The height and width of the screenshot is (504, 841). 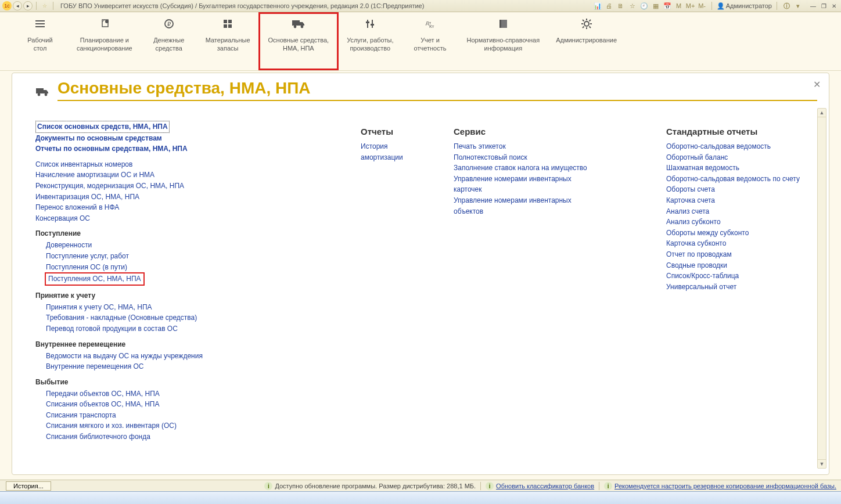 What do you see at coordinates (420, 6) in the screenshot?
I see `titlebar: 1c ◂ ▸ ☆ ГОБУ ВПО Университет искусств (…` at bounding box center [420, 6].